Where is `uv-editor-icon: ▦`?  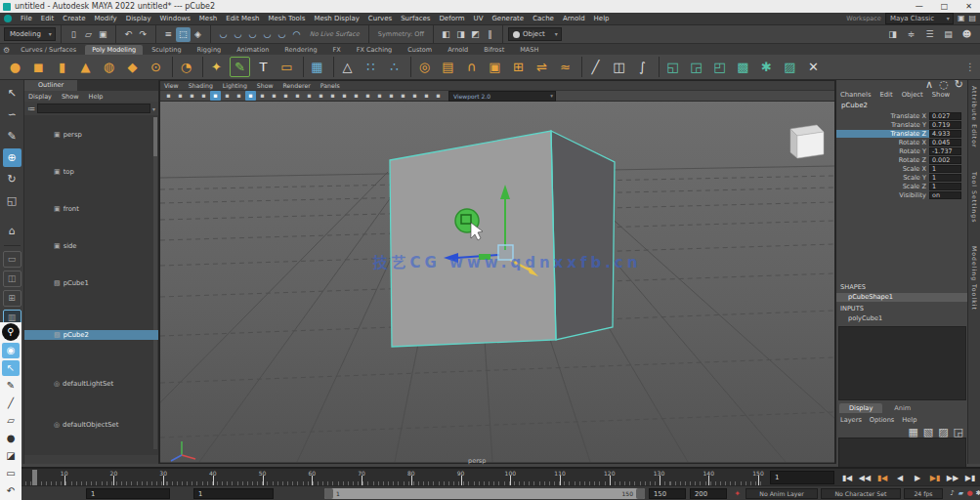 uv-editor-icon: ▦ is located at coordinates (317, 66).